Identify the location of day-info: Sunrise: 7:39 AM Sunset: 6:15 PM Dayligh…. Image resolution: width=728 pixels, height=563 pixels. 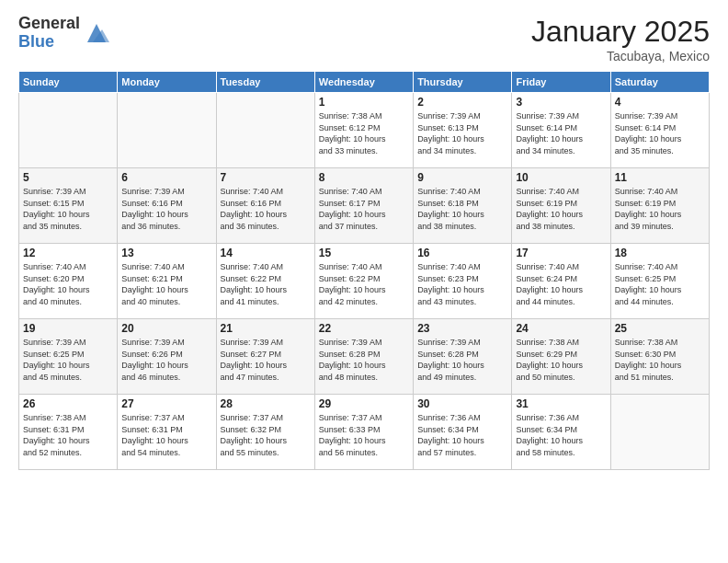
(68, 209).